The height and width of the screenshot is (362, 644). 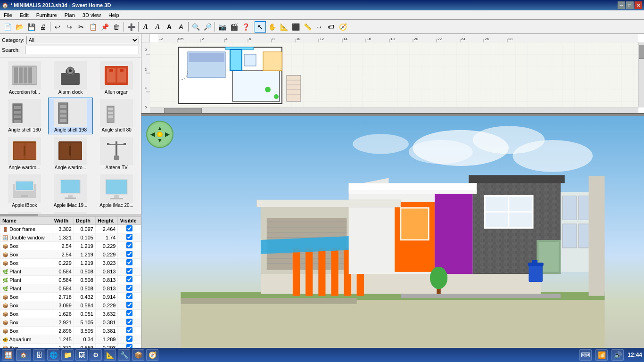 I want to click on toolbar-wall: 📐, so click(x=284, y=27).